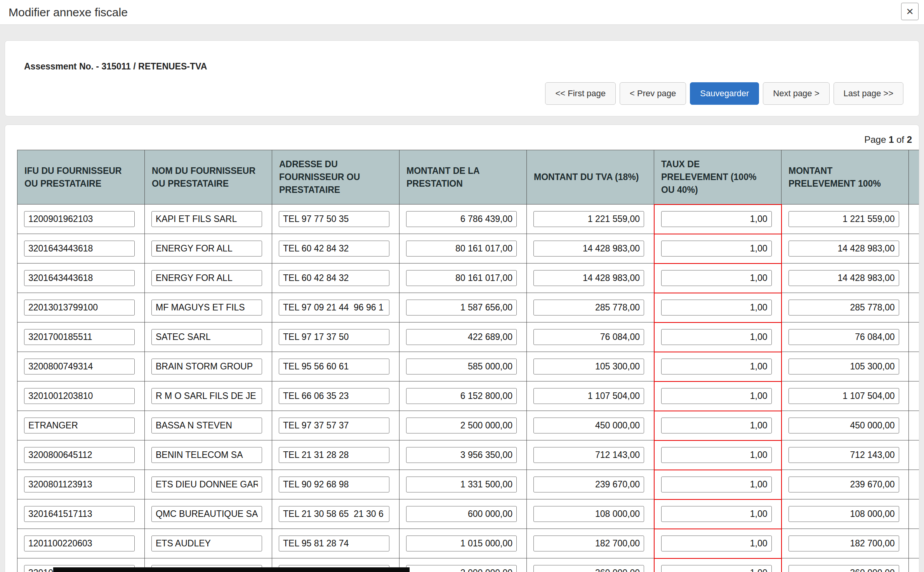 This screenshot has width=924, height=572. Describe the element at coordinates (208, 544) in the screenshot. I see `cell-nom` at that location.